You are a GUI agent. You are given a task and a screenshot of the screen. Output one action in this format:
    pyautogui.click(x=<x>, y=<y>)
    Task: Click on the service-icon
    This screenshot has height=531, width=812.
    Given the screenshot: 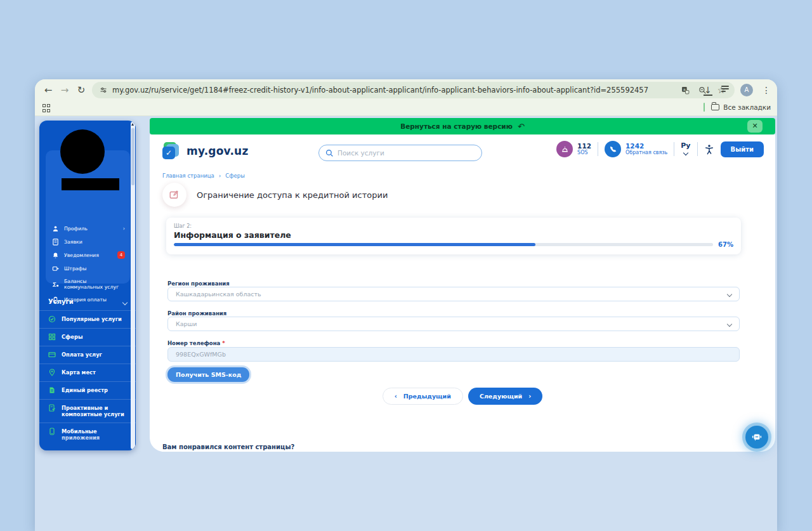 What is the action you would take?
    pyautogui.click(x=174, y=195)
    